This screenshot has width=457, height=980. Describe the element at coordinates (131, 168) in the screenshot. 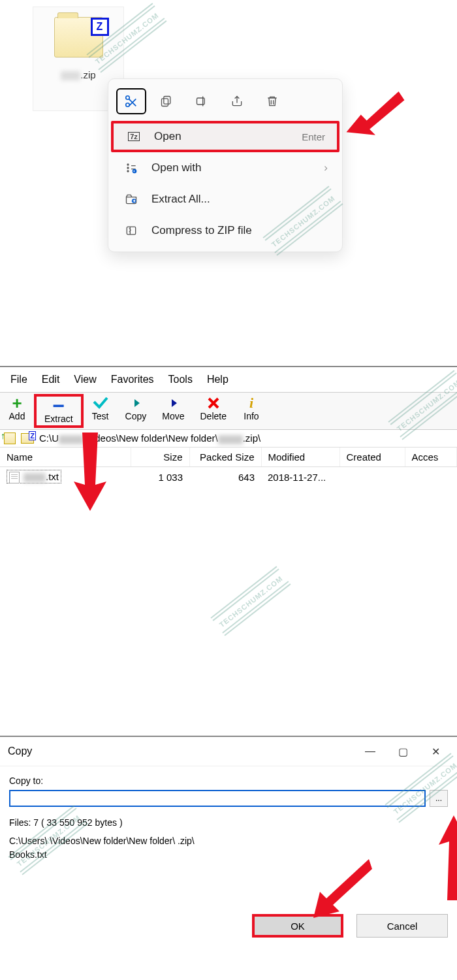

I see `open-with-icon` at that location.